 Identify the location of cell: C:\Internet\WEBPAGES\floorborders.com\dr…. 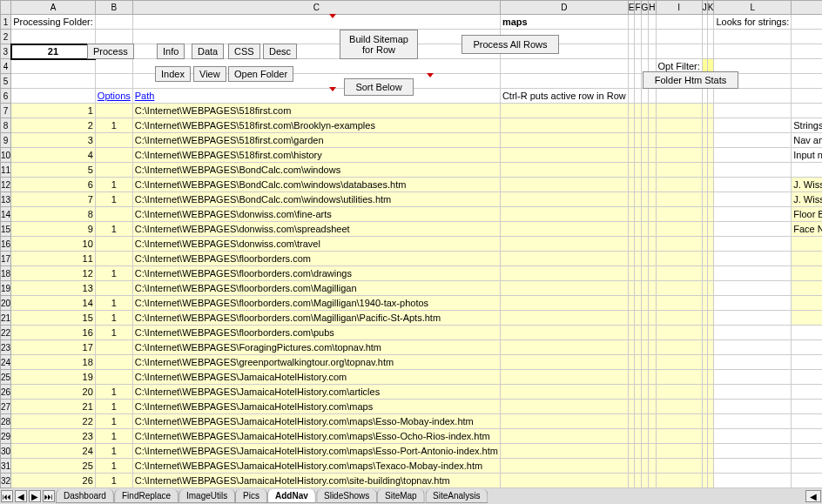
(316, 273).